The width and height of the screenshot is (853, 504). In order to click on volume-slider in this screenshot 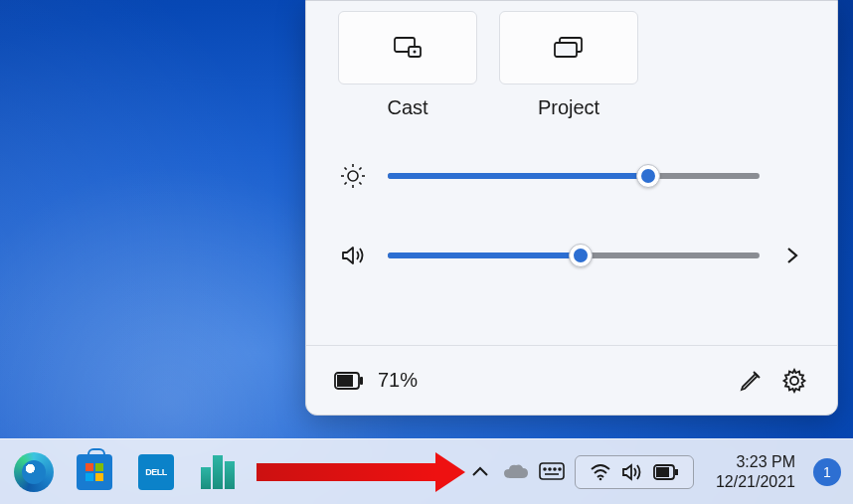, I will do `click(574, 255)`.